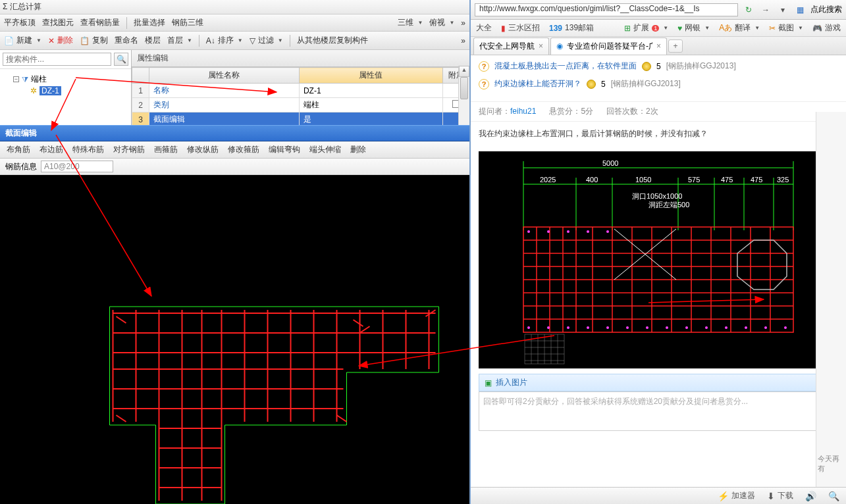  Describe the element at coordinates (121, 59) in the screenshot. I see `search-button: 🔍` at that location.